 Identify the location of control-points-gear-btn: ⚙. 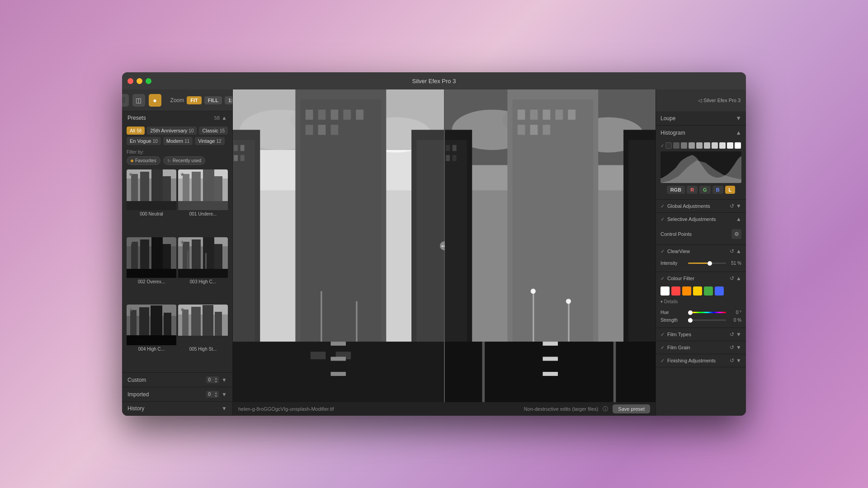
(736, 234).